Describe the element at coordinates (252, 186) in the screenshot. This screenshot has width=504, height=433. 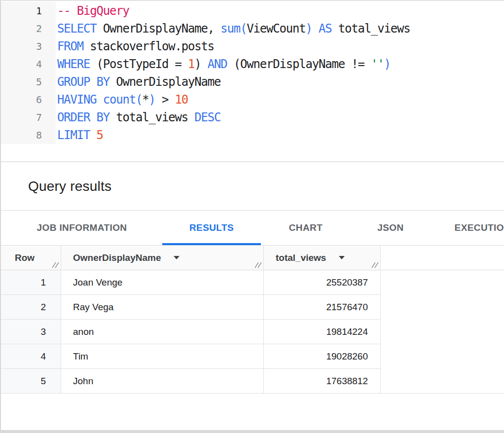
I see `query-results-section: Query results` at that location.